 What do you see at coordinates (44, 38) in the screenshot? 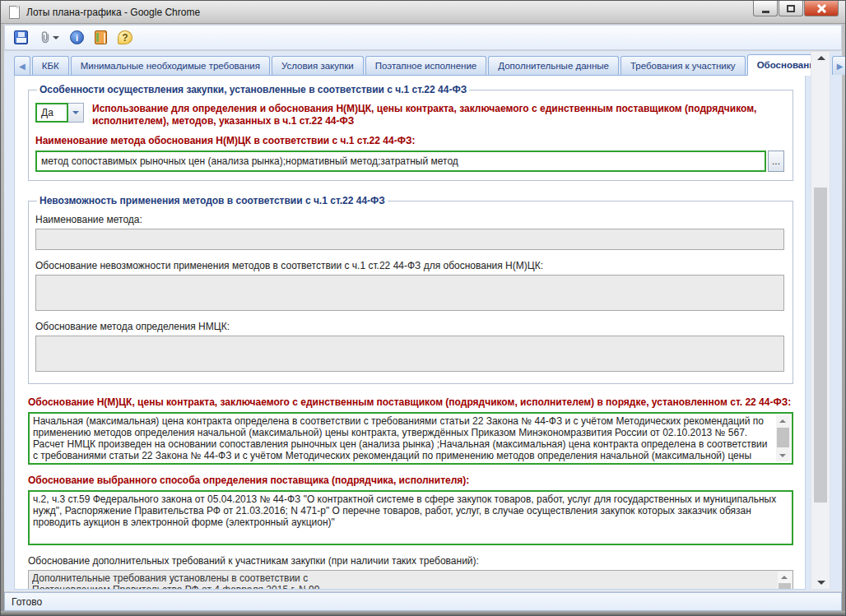
I see `paperclip-icon` at bounding box center [44, 38].